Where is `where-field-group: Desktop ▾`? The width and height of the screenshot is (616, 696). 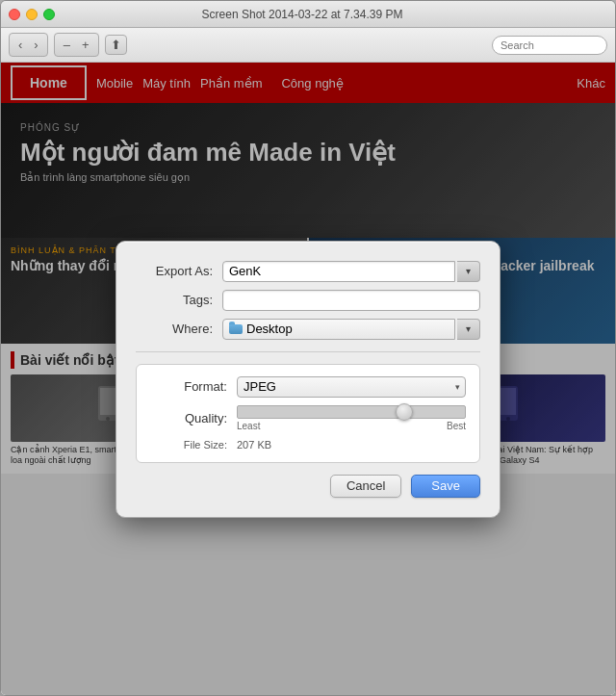 where-field-group: Desktop ▾ is located at coordinates (351, 329).